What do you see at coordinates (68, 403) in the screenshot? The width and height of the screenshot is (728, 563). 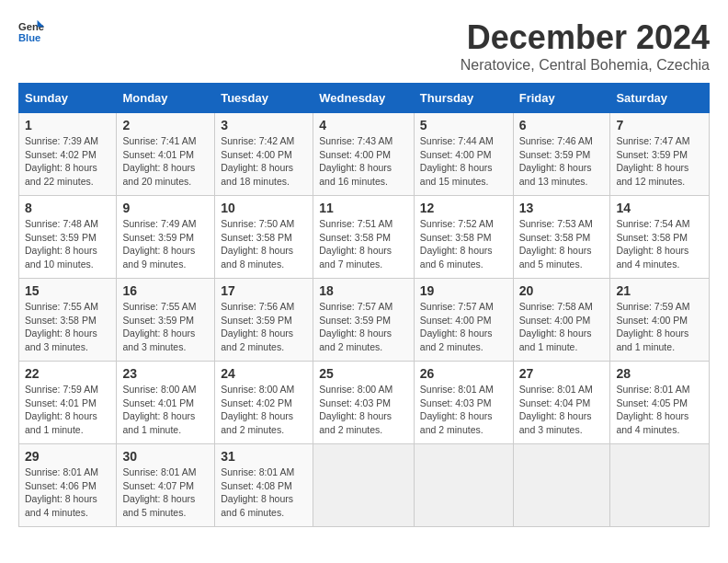 I see `calendar-day-cell: 22Sunrise: 7:59 AM Sunset: 4:01 PM Dayli…` at bounding box center [68, 403].